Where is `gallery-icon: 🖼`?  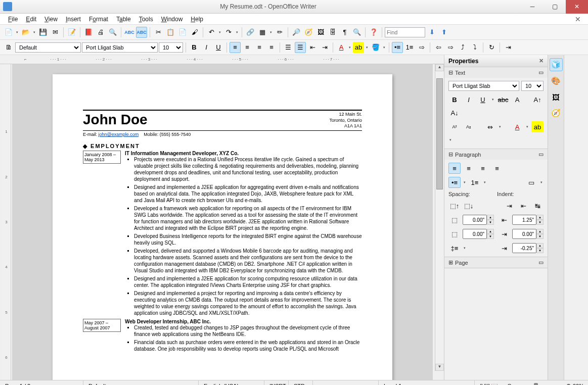
gallery-icon: 🖼 is located at coordinates (321, 32).